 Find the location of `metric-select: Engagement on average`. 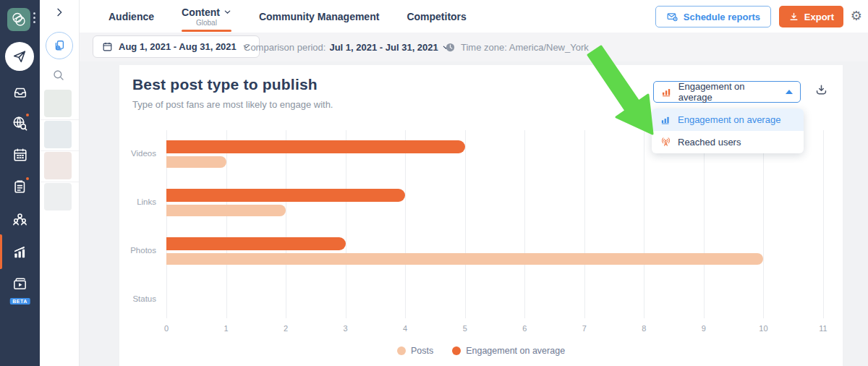

metric-select: Engagement on average is located at coordinates (727, 92).